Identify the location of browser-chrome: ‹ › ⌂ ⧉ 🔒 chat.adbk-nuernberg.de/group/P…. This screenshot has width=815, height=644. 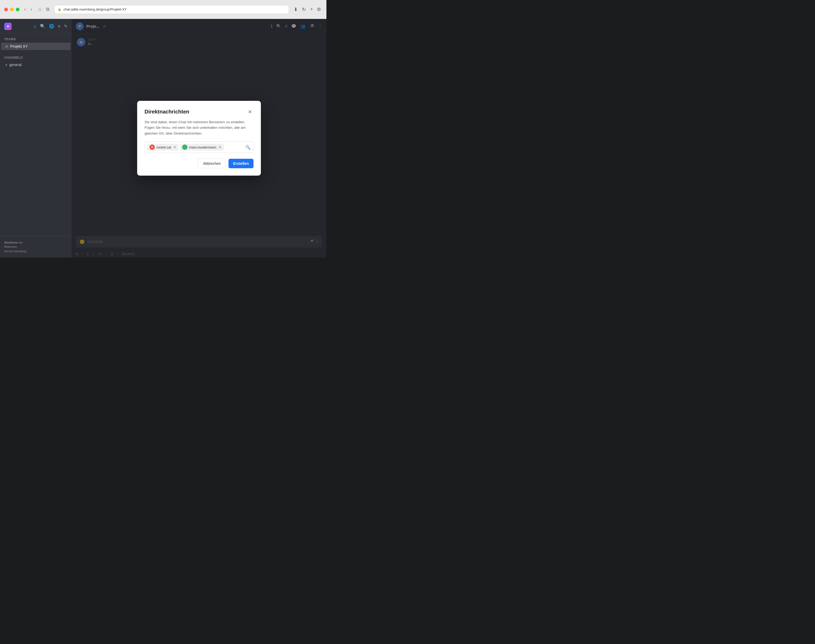
(163, 9).